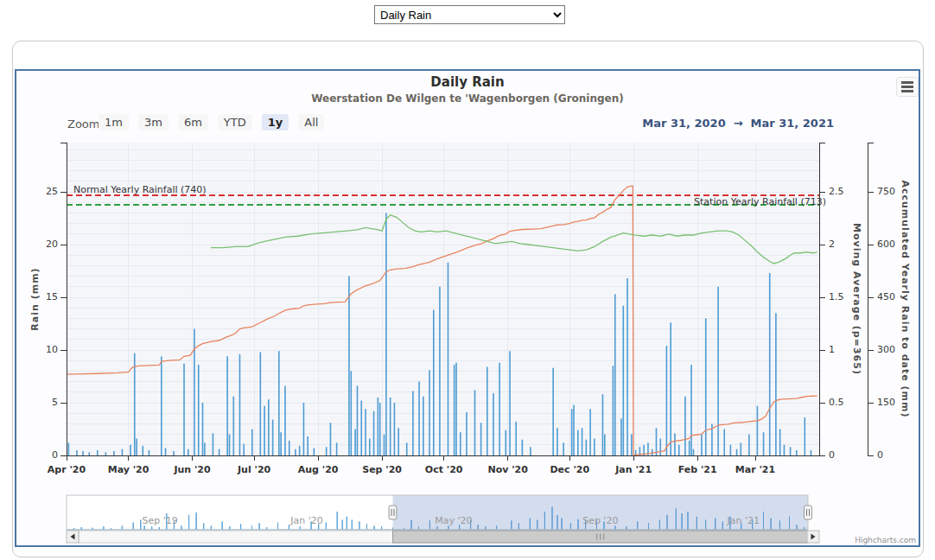 The image size is (935, 560). I want to click on x-axis-label: Jan '21, so click(633, 470).